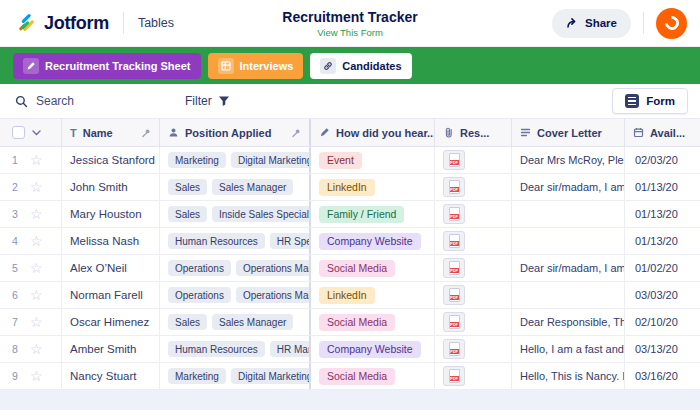 Image resolution: width=700 pixels, height=410 pixels. Describe the element at coordinates (111, 241) in the screenshot. I see `name-cell: Melissa Nash` at that location.